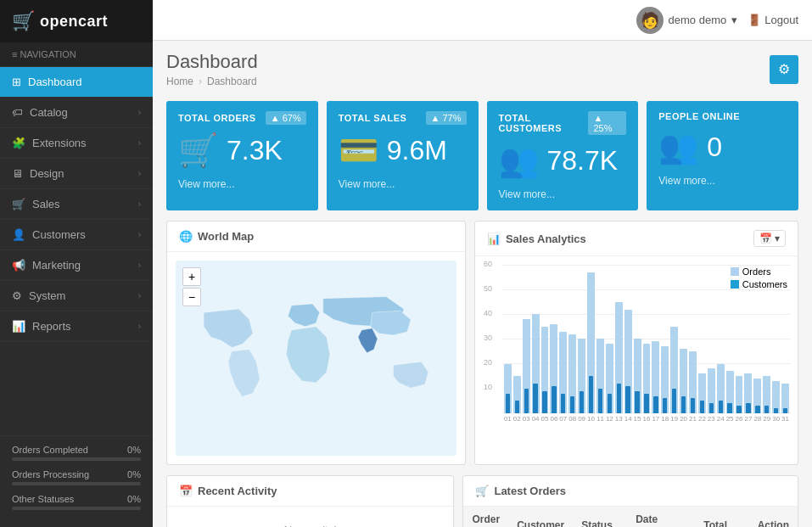  I want to click on chart-x-label-8: 09, so click(582, 419).